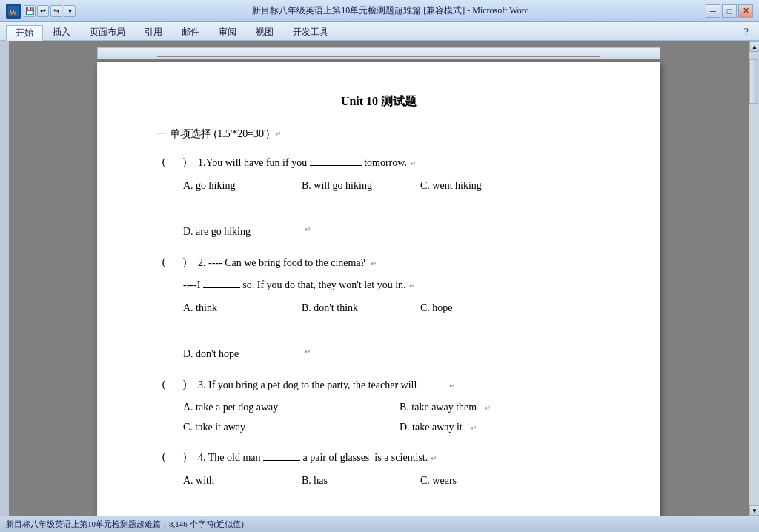  I want to click on q1-opt-a: A. go hiking, so click(228, 186).